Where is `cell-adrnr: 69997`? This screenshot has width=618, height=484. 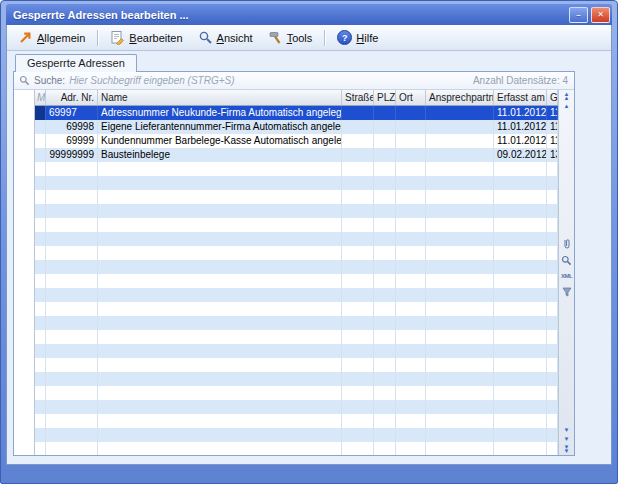
cell-adrnr: 69997 is located at coordinates (72, 113).